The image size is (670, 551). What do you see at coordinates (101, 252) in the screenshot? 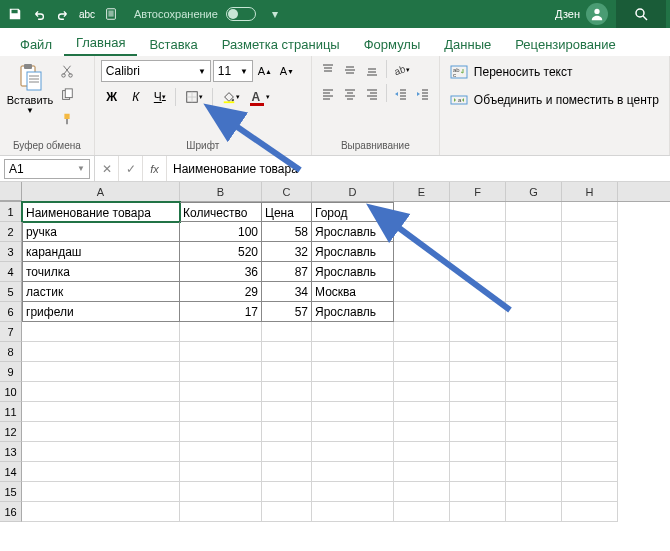
I see `cell: карандаш` at bounding box center [101, 252].